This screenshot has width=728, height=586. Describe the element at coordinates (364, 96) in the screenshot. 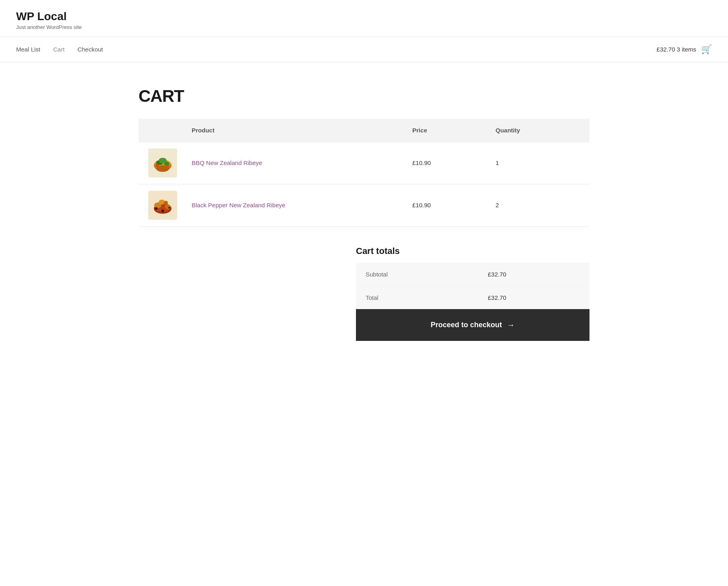

I see `page-title: CART` at that location.